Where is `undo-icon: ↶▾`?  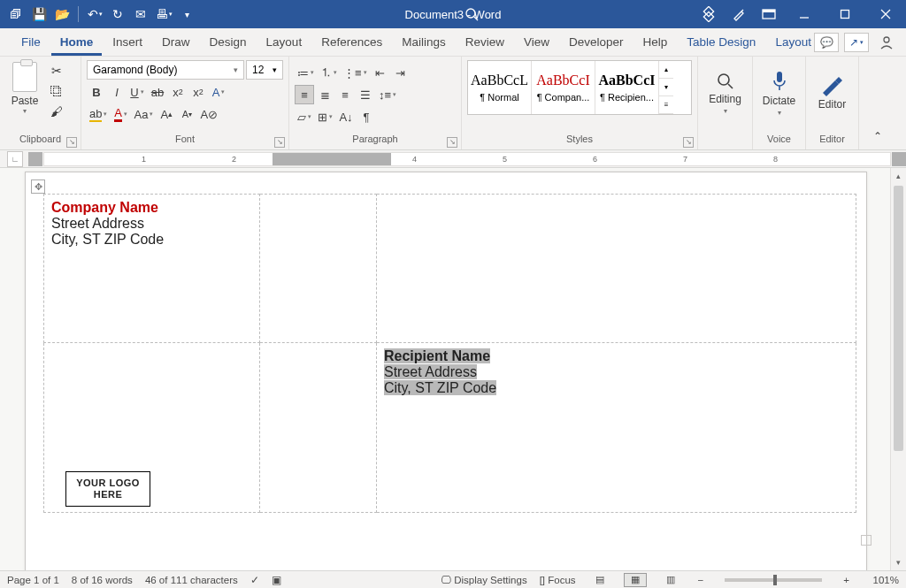 undo-icon: ↶▾ is located at coordinates (95, 14).